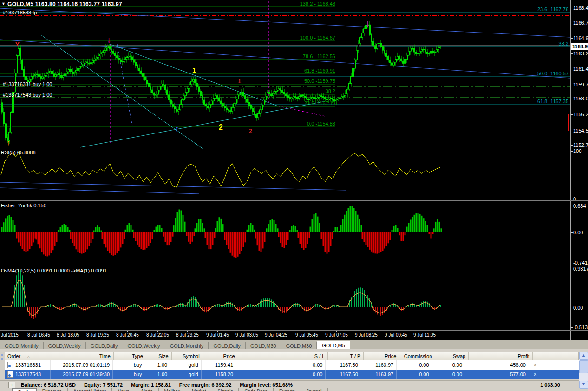  Describe the element at coordinates (10, 335) in the screenshot. I see `time-label-0: Jul 2015` at that location.